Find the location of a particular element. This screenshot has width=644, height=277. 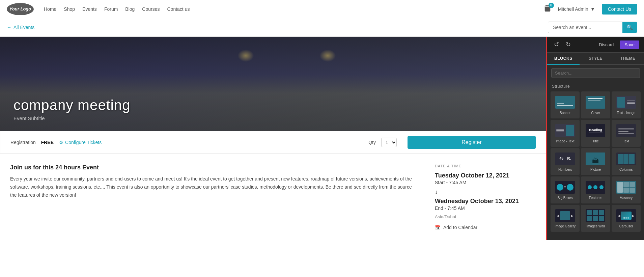

block-image-text: Image - Text is located at coordinates (565, 133).